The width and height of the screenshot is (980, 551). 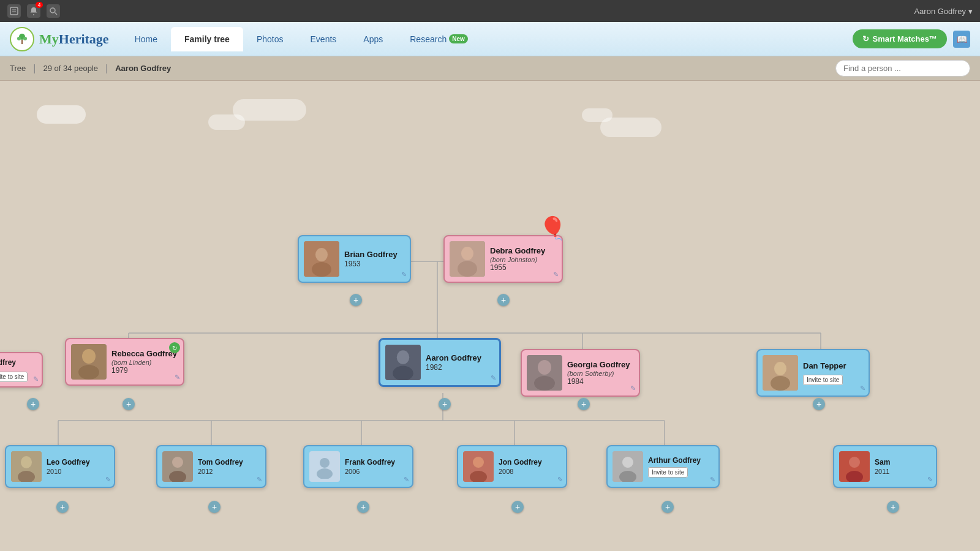 I want to click on page-icon, so click(x=14, y=11).